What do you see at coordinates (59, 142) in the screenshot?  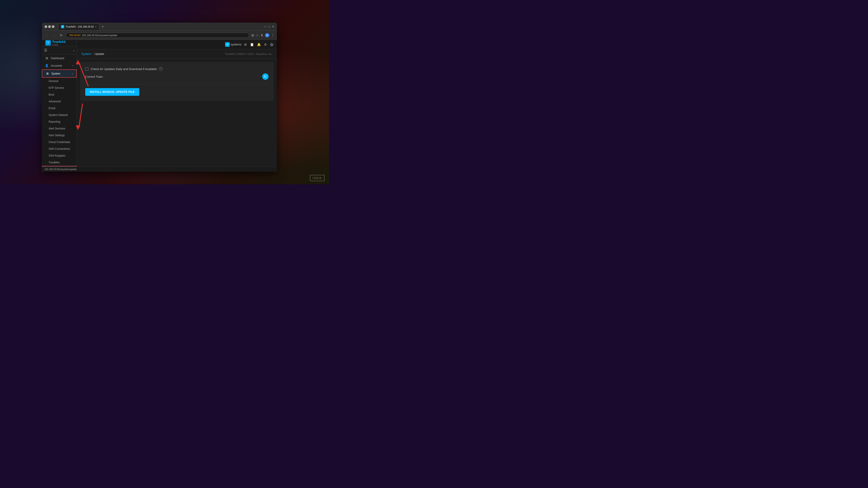 I see `submenu-cloud-credentials: Cloud Credentials` at bounding box center [59, 142].